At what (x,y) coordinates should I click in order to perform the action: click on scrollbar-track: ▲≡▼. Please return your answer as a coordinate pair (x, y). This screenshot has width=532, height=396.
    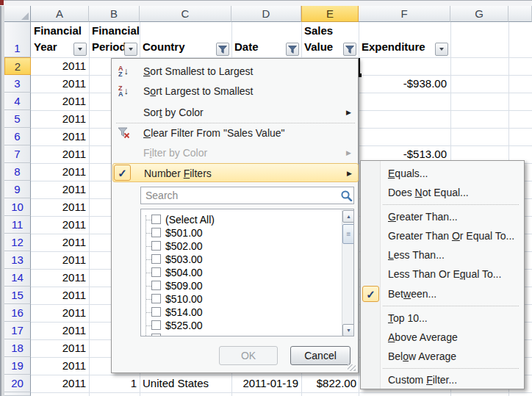
    Looking at the image, I should click on (348, 273).